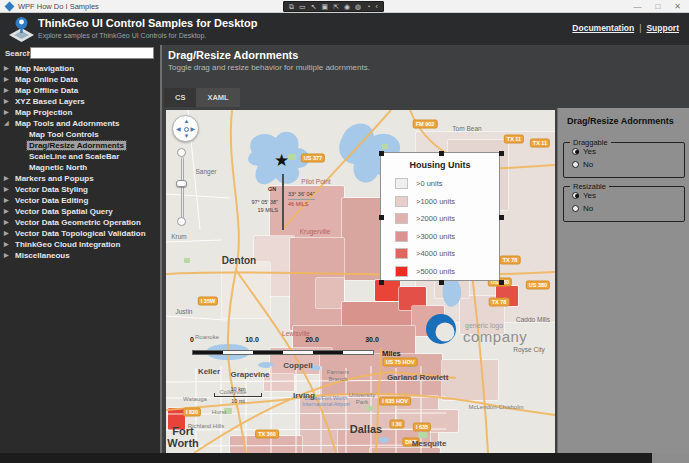 Image resolution: width=689 pixels, height=463 pixels. What do you see at coordinates (628, 208) in the screenshot?
I see `radio-resizable-no: No` at bounding box center [628, 208].